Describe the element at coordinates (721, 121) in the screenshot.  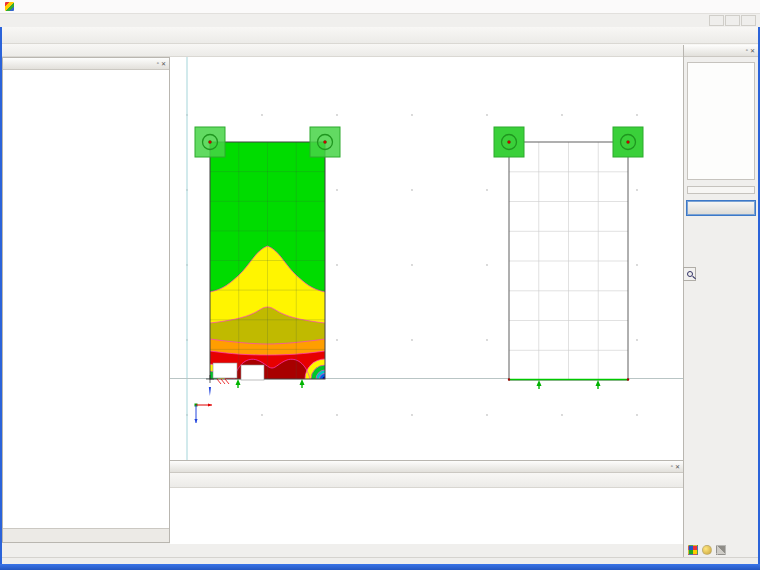
I see `color-legend` at that location.